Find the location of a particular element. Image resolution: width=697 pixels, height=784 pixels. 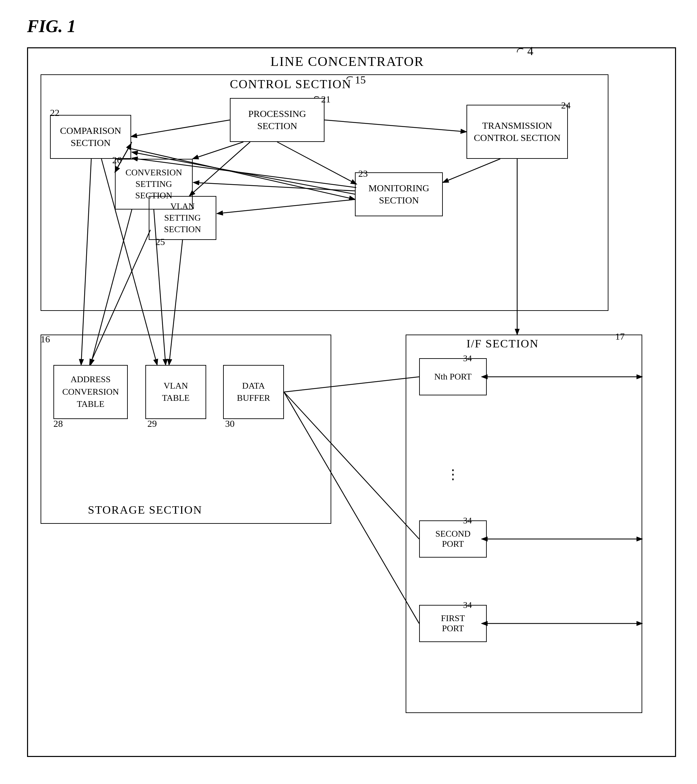

data-buffer-label: DATABUFFER is located at coordinates (254, 392).